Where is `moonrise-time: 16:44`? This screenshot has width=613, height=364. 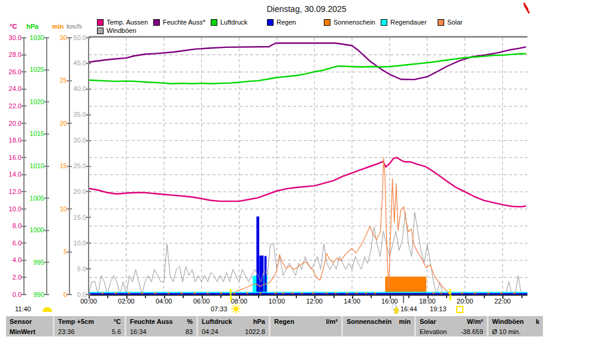 moonrise-time: 16:44 is located at coordinates (409, 309).